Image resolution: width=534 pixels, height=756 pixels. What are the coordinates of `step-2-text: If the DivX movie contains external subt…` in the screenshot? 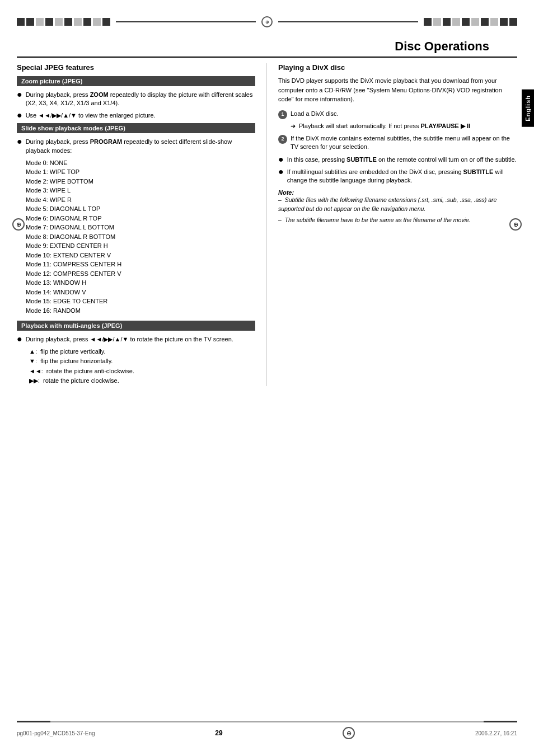 It's located at (404, 143).